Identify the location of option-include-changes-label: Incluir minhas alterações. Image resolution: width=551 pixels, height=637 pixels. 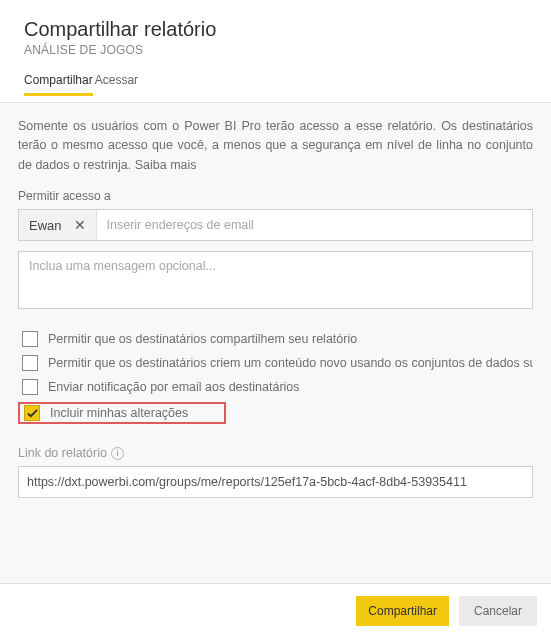
(119, 413).